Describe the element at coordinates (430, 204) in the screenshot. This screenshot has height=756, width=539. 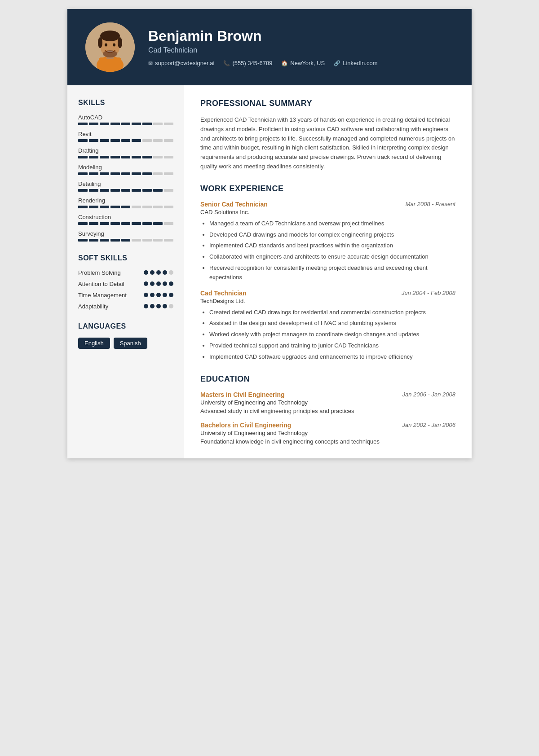
I see `job-date: Mar 2008 - Present` at that location.